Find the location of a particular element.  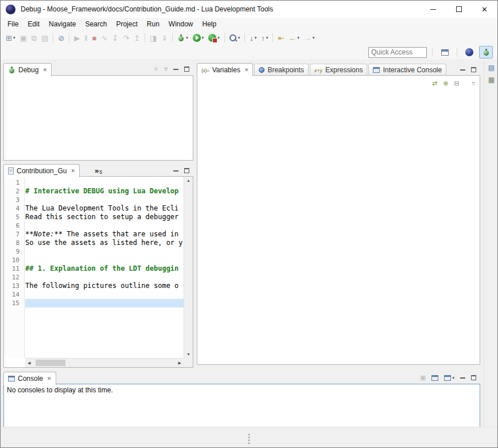

previous-annotation-button: ↑▾ is located at coordinates (264, 38).